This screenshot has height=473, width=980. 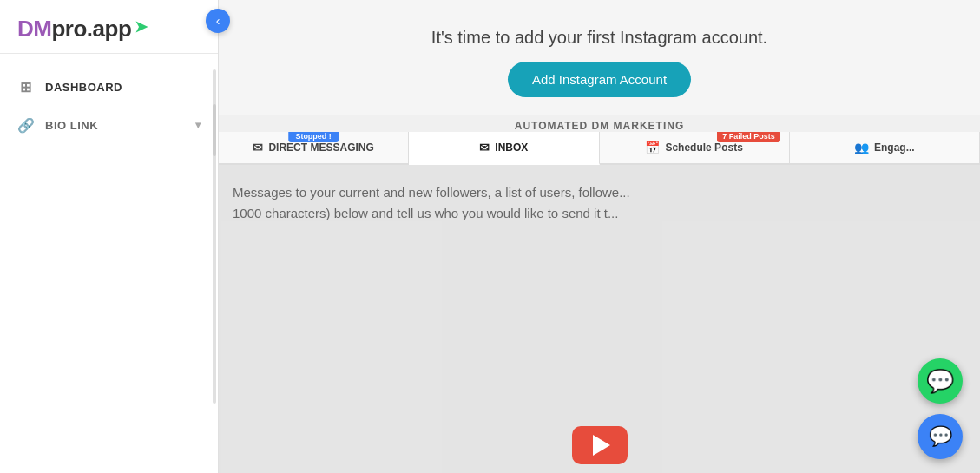 What do you see at coordinates (314, 148) in the screenshot?
I see `tab-direct-messaging: Stopped ! ✉ DIRECT MESSAGING` at bounding box center [314, 148].